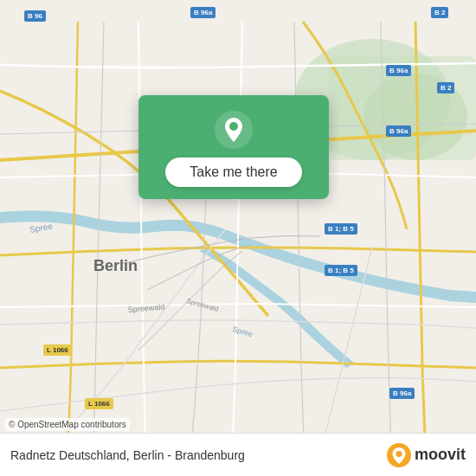 This screenshot has width=476, height=476. What do you see at coordinates (440, 455) in the screenshot?
I see `moovit-logo-text: moovit` at bounding box center [440, 455].